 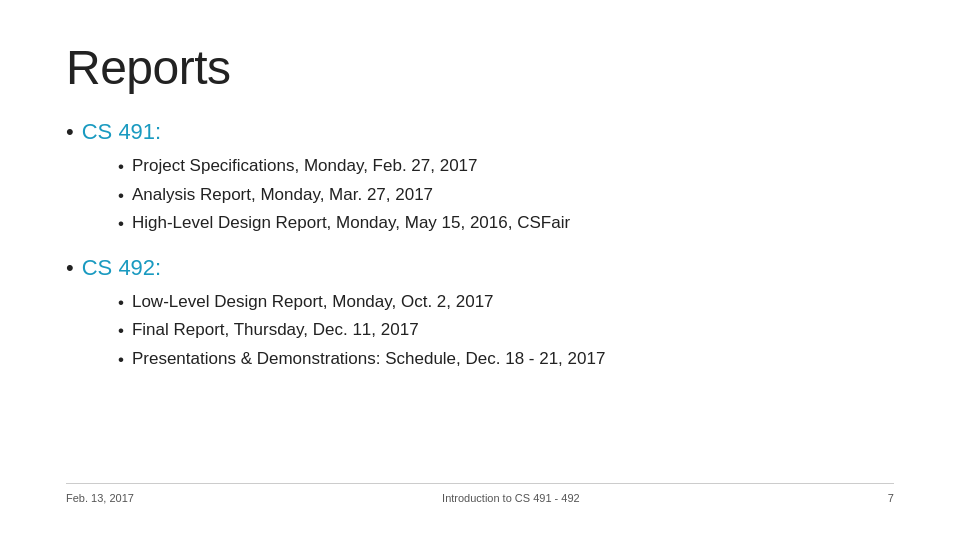 I want to click on footer-title: Introduction to CS 491 - 492, so click(x=511, y=498).